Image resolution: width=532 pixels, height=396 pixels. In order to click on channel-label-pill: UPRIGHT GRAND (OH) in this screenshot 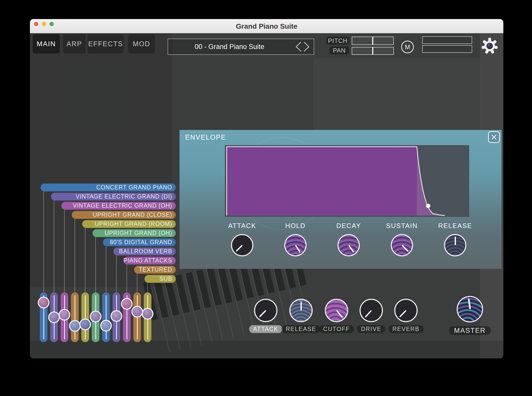, I will do `click(134, 233)`.